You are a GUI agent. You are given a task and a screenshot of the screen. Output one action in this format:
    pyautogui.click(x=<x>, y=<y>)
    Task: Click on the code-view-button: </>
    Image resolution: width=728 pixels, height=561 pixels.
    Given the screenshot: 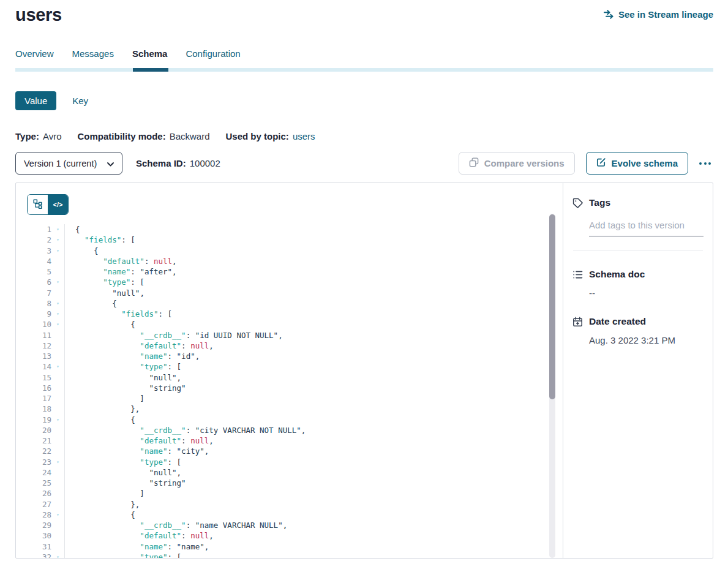 What is the action you would take?
    pyautogui.click(x=58, y=205)
    